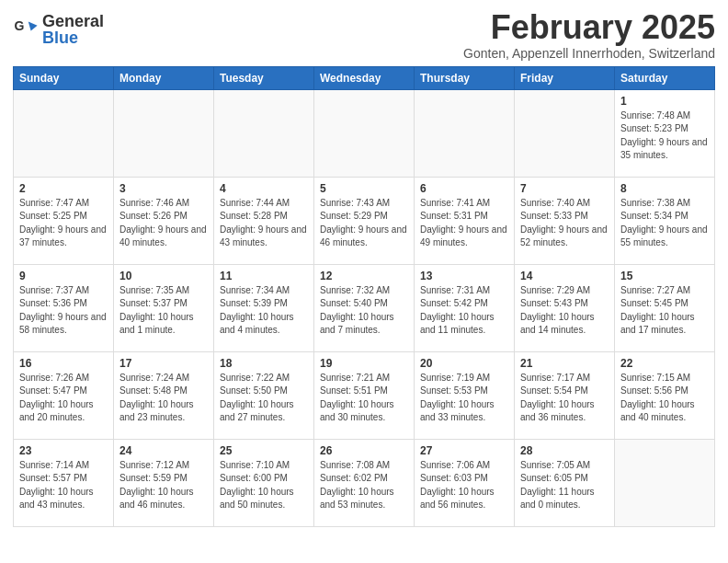 This screenshot has width=728, height=563. I want to click on calendar-cell: 25Sunrise: 7:10 AM Sunset: 6:00 PM Dayli…, so click(265, 482).